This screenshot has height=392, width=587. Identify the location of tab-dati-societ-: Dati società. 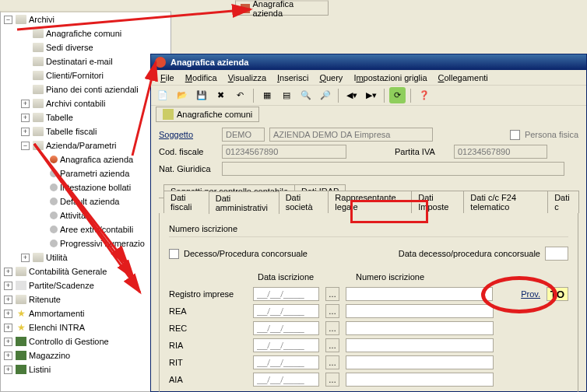
(304, 202).